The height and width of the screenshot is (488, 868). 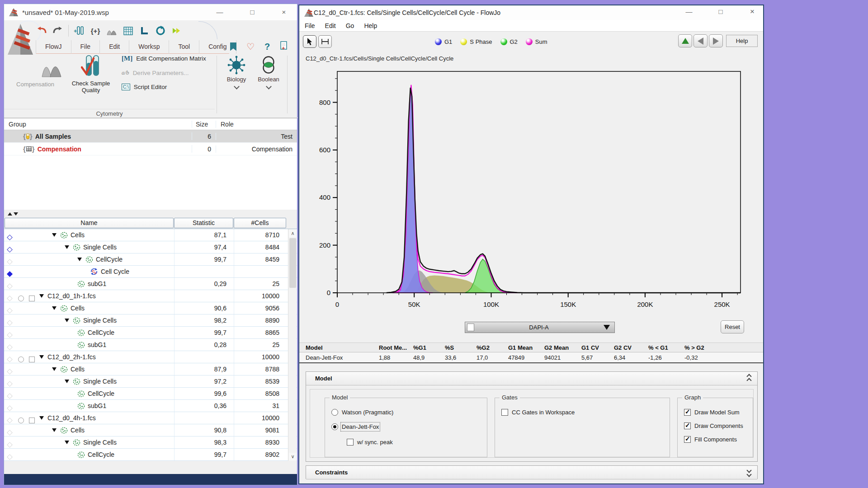 I want to click on tree-row: CellCycle 99,7 8902, so click(x=151, y=455).